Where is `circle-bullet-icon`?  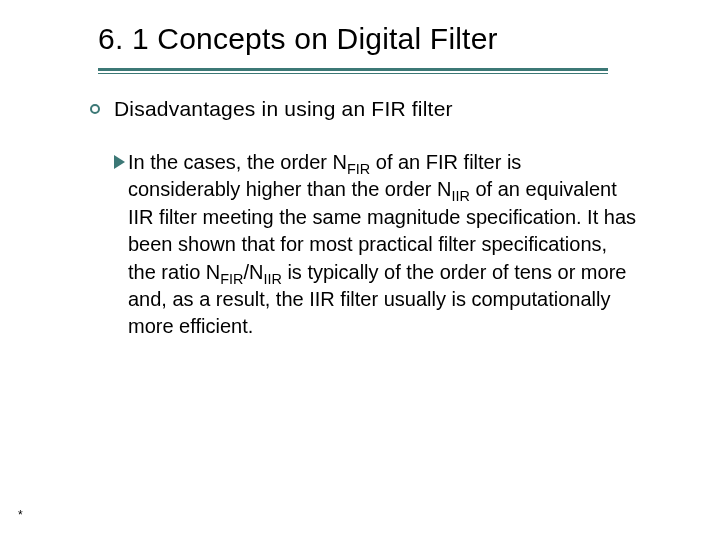 circle-bullet-icon is located at coordinates (95, 109).